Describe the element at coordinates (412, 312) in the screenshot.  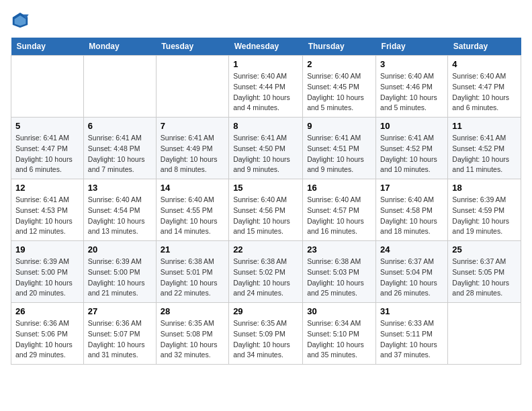
I see `day-number: 31` at that location.